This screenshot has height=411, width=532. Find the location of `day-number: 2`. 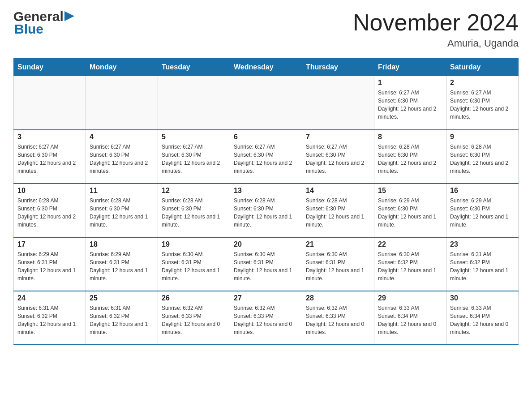

day-number: 2 is located at coordinates (482, 83).